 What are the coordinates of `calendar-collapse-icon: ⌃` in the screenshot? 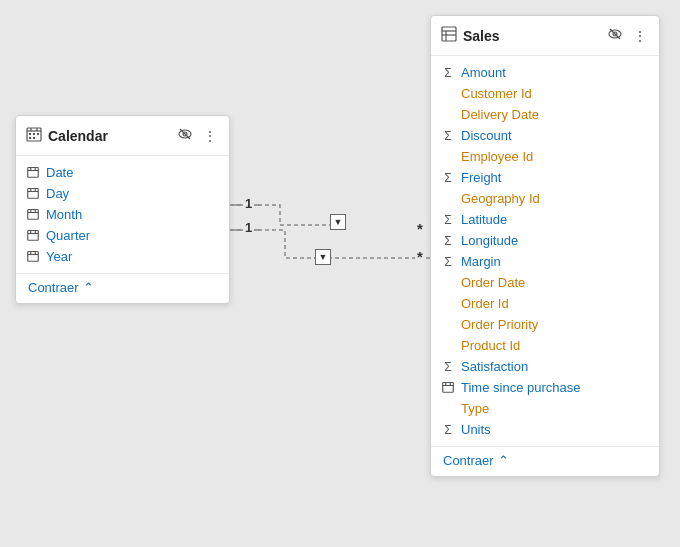 It's located at (88, 288).